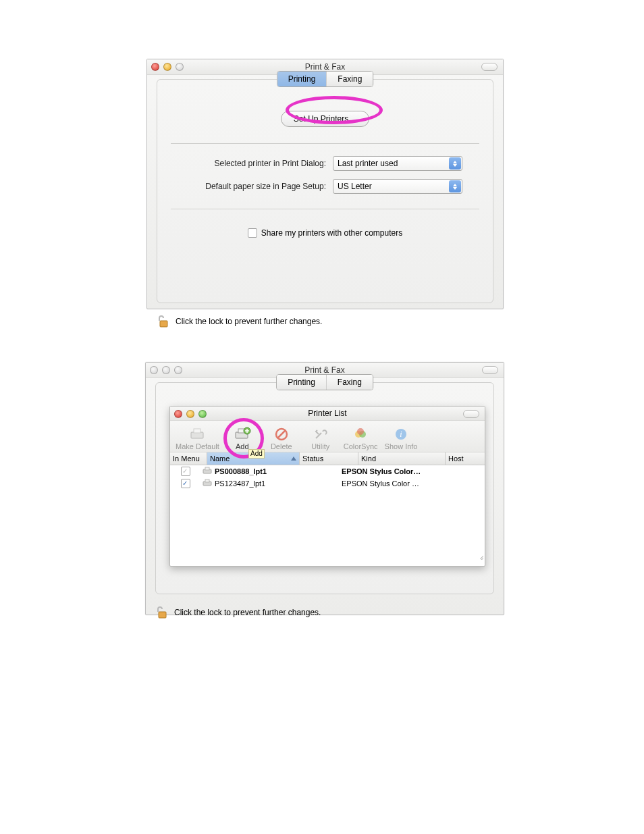  Describe the element at coordinates (329, 459) in the screenshot. I see `col-status: Status` at that location.